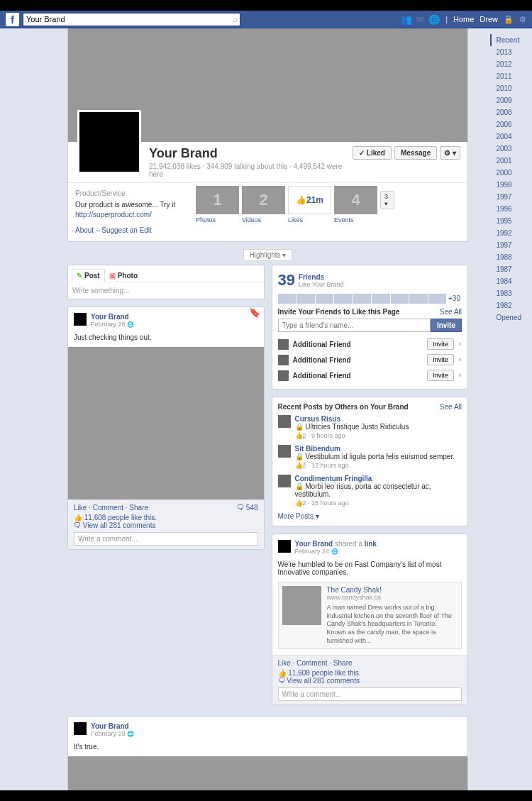  What do you see at coordinates (393, 597) in the screenshot?
I see `link-url: www.candyshak.ca` at bounding box center [393, 597].